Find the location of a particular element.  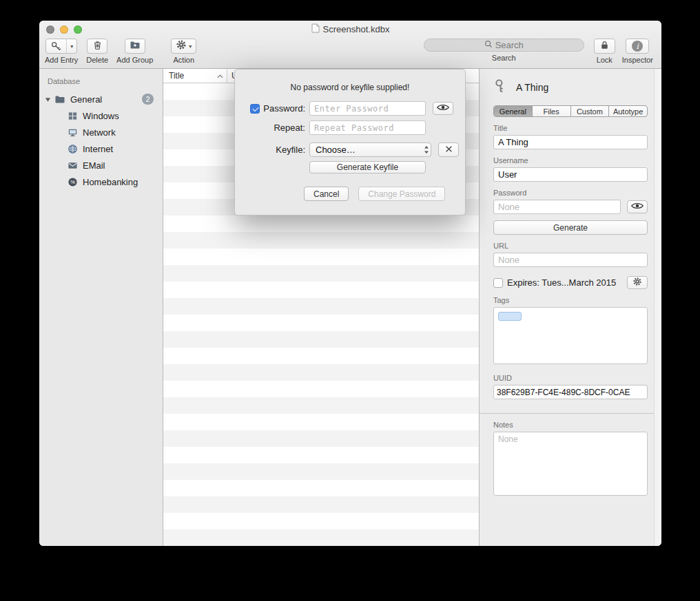

sidebar-item-label: General is located at coordinates (86, 99).